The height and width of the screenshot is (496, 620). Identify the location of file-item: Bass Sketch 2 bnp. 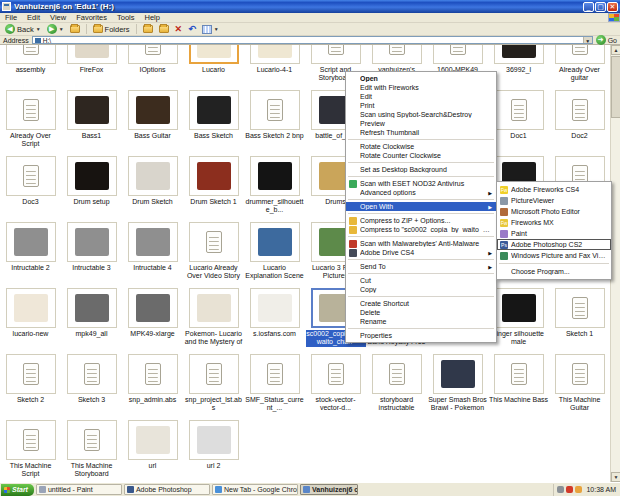
(274, 121).